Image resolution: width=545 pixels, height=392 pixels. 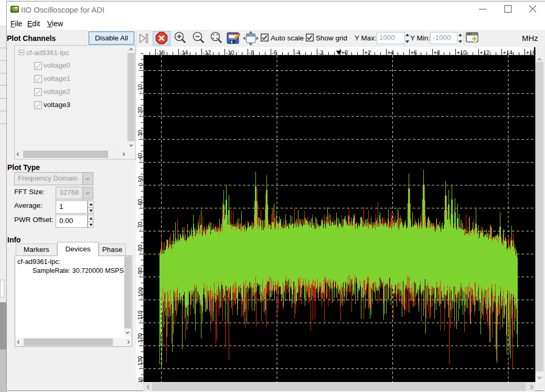 I want to click on svg-text: +2, so click(x=368, y=52).